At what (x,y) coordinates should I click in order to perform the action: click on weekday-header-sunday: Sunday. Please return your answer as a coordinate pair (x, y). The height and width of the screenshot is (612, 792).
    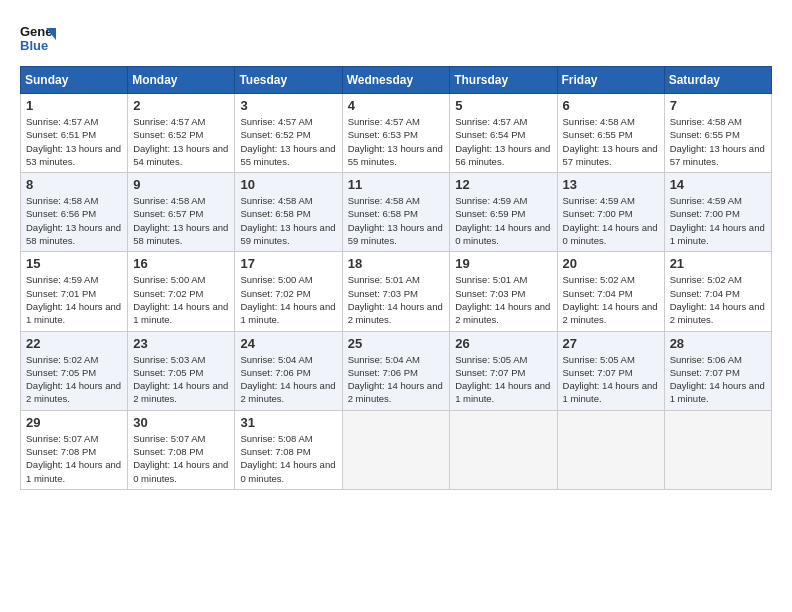
    Looking at the image, I should click on (74, 80).